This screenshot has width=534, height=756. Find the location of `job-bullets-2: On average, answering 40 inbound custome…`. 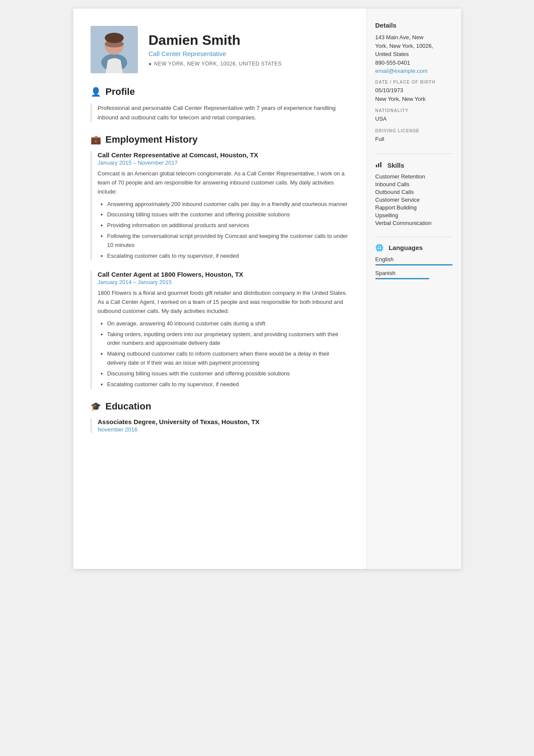

job-bullets-2: On average, answering 40 inbound custome… is located at coordinates (223, 354).